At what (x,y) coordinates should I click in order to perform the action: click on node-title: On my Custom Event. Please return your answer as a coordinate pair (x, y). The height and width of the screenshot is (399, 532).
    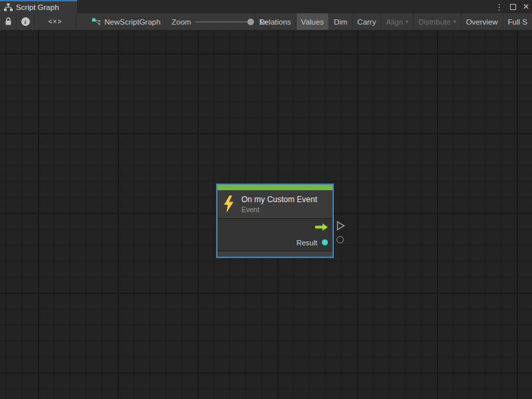
    Looking at the image, I should click on (279, 200).